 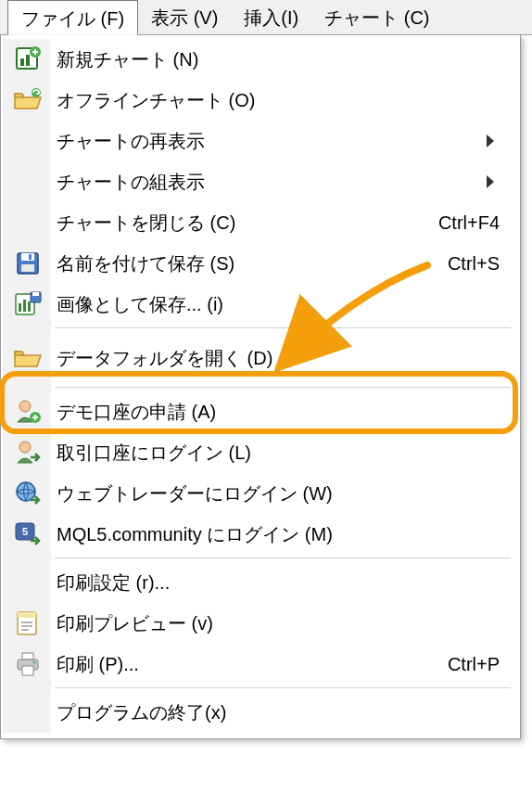 What do you see at coordinates (28, 623) in the screenshot?
I see `print-preview-icon` at bounding box center [28, 623].